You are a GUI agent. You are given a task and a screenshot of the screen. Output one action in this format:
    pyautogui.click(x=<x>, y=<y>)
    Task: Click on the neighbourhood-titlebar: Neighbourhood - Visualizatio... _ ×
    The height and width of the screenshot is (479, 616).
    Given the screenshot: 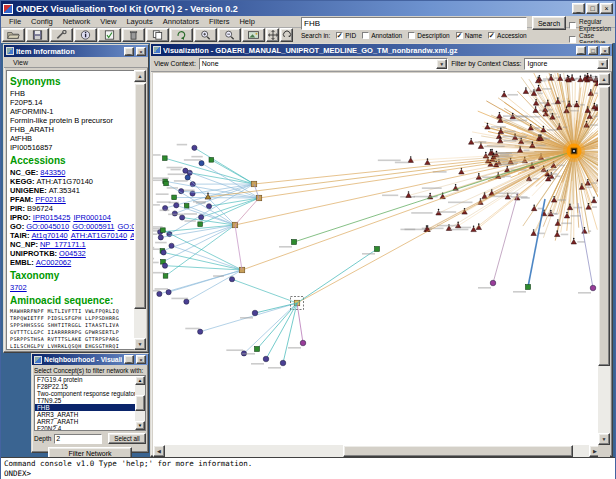 What is the action you would take?
    pyautogui.click(x=90, y=360)
    